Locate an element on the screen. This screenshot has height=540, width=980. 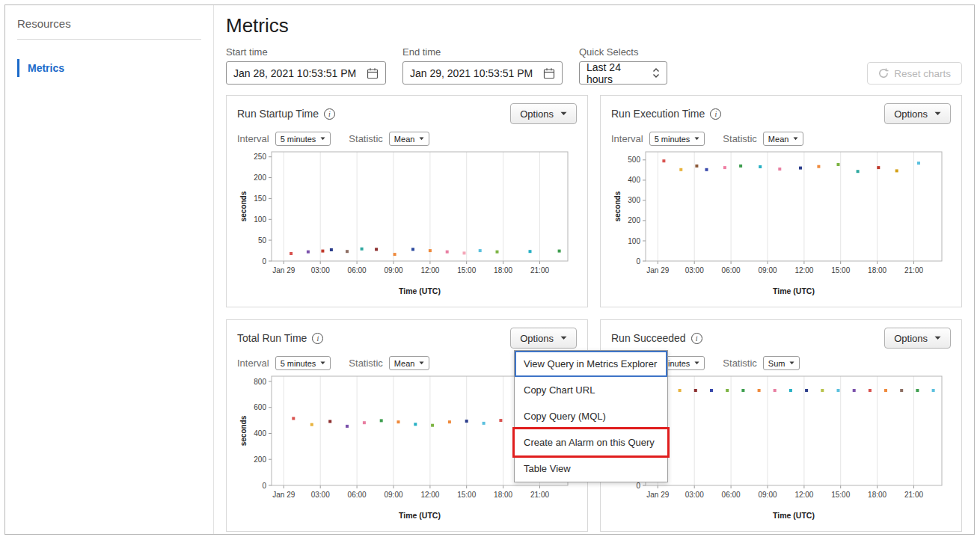
chart-title: Run Execution Time is located at coordinates (658, 114).